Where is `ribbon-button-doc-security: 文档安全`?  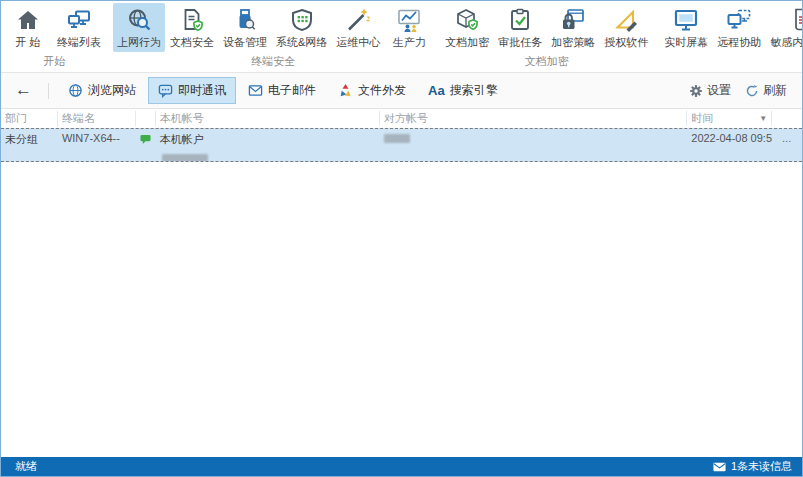
ribbon-button-doc-security: 文档安全 is located at coordinates (192, 28).